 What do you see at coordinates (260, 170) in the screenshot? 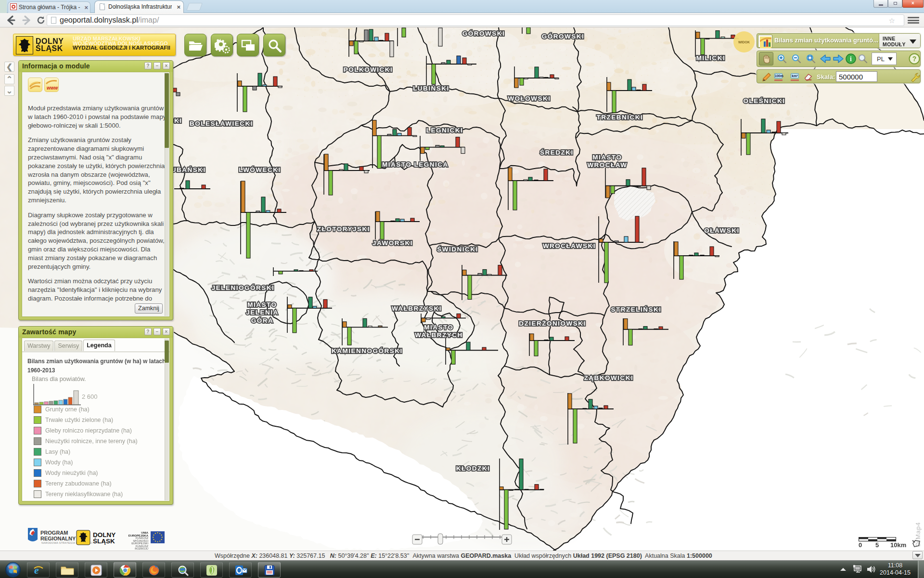
I see `svg-text: LWÓWECKI` at bounding box center [260, 170].